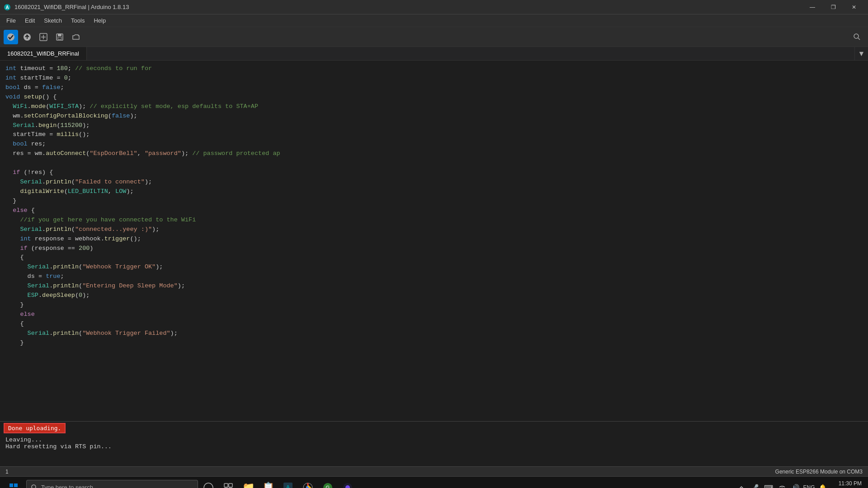 This screenshot has width=868, height=488. Describe the element at coordinates (434, 69) in the screenshot. I see `code-line: int timeout = 180; // seconds to run for` at that location.